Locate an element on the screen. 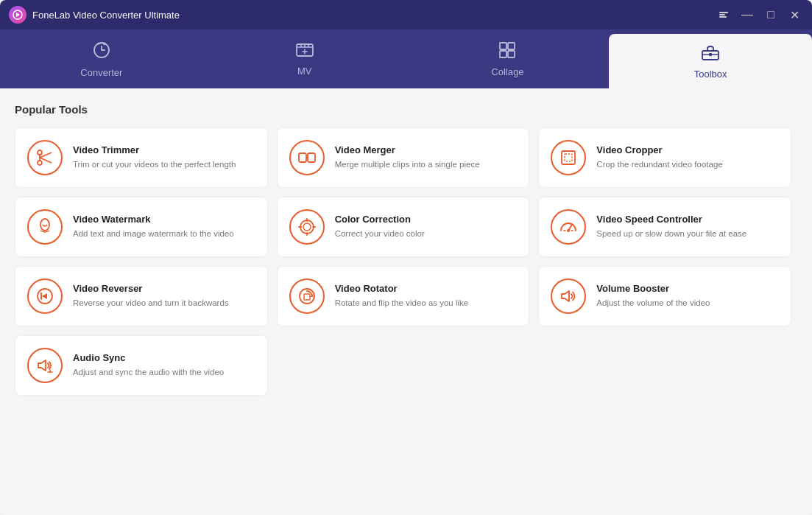 This screenshot has height=515, width=812. video-watermark-name: Video Watermark is located at coordinates (153, 220).